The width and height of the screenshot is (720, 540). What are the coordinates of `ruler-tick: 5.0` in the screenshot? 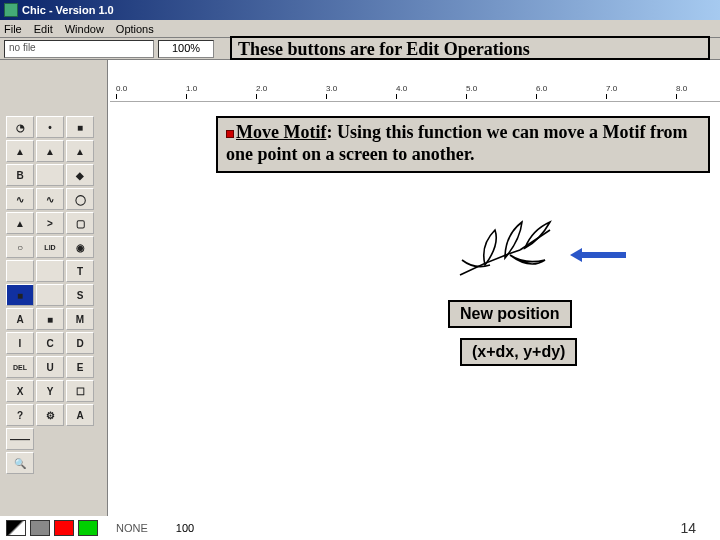 It's located at (472, 88).